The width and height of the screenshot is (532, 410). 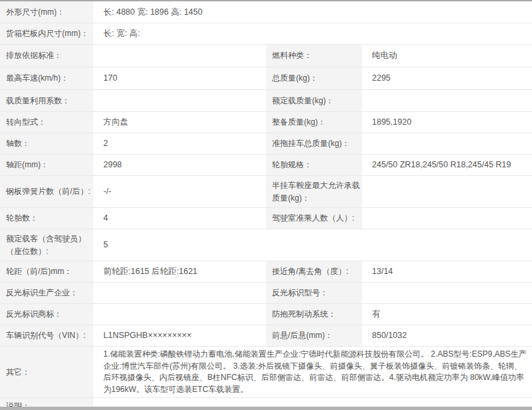 I want to click on table-row: 轴数：2准拖挂车总质量(kg)：, so click(x=266, y=144).